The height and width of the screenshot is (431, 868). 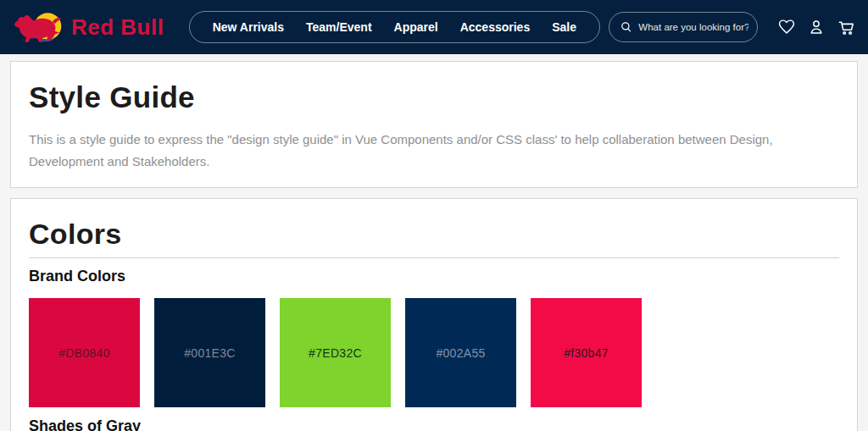 What do you see at coordinates (39, 27) in the screenshot?
I see `redbull-bull-and-sun-icon` at bounding box center [39, 27].